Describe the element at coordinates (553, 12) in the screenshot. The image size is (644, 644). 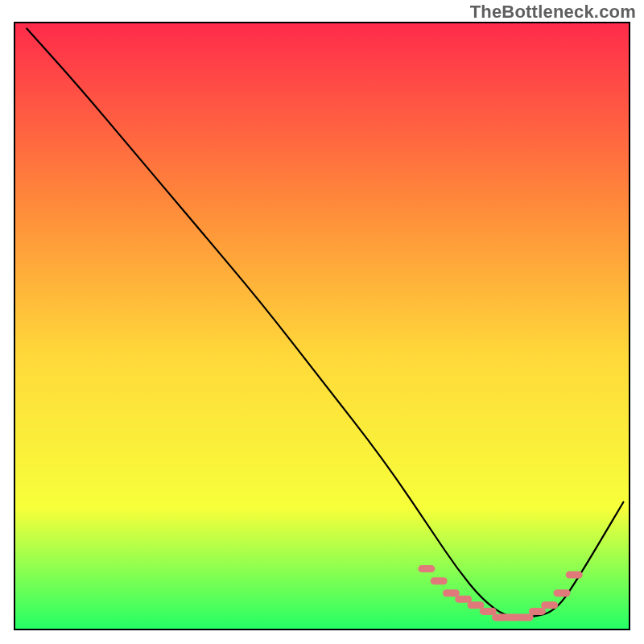
I see `attribution-text: TheBottleneck.com` at that location.